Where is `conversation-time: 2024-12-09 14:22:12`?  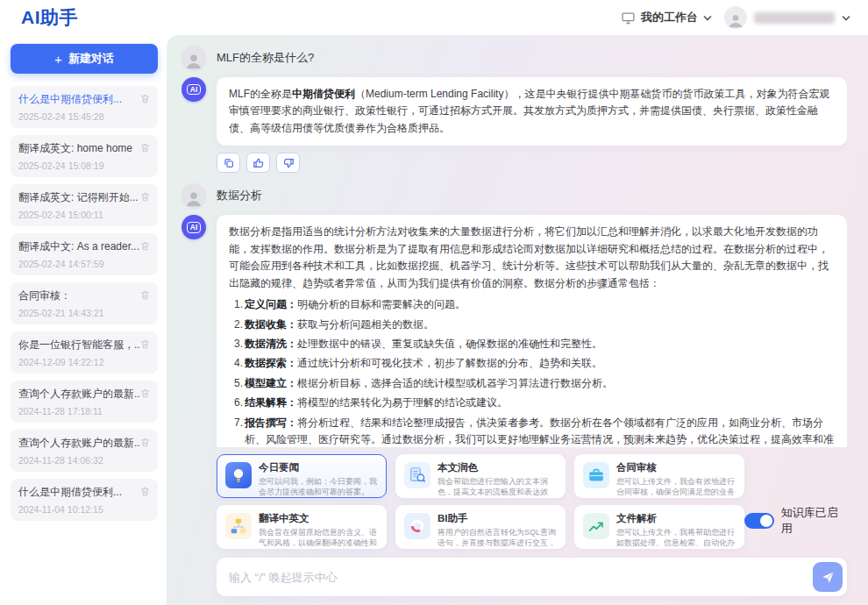
conversation-time: 2024-12-09 14:22:12 is located at coordinates (84, 362).